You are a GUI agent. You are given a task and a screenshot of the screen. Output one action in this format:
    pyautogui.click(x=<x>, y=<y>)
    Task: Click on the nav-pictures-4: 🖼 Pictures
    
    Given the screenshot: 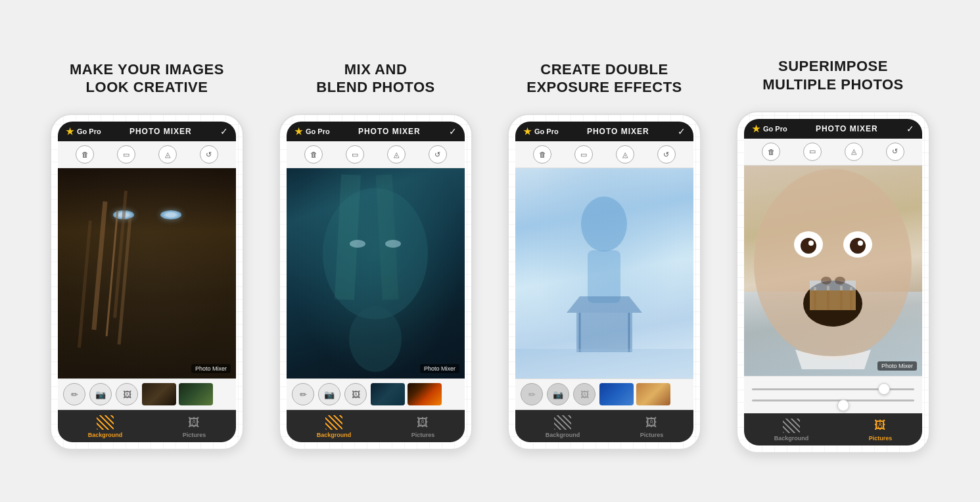 What is the action you would take?
    pyautogui.click(x=881, y=430)
    